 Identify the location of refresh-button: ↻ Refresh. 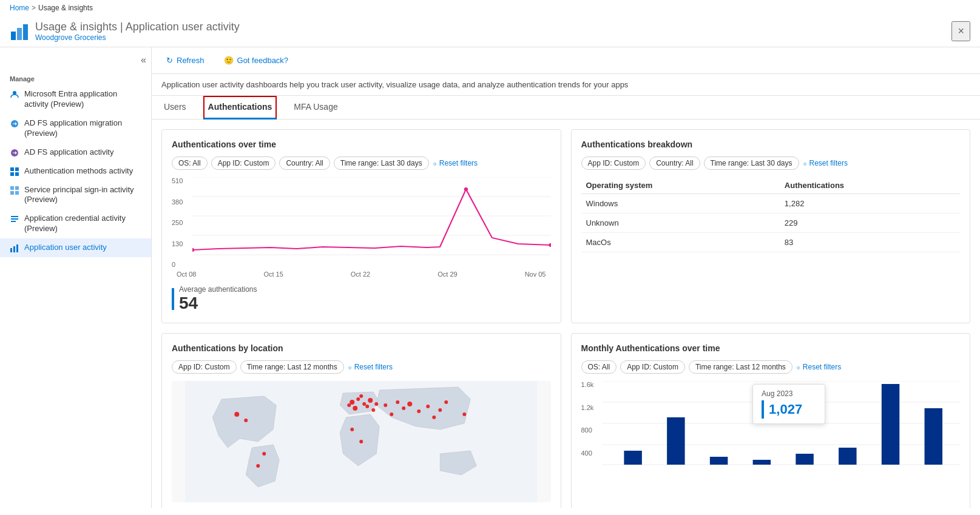
(186, 61).